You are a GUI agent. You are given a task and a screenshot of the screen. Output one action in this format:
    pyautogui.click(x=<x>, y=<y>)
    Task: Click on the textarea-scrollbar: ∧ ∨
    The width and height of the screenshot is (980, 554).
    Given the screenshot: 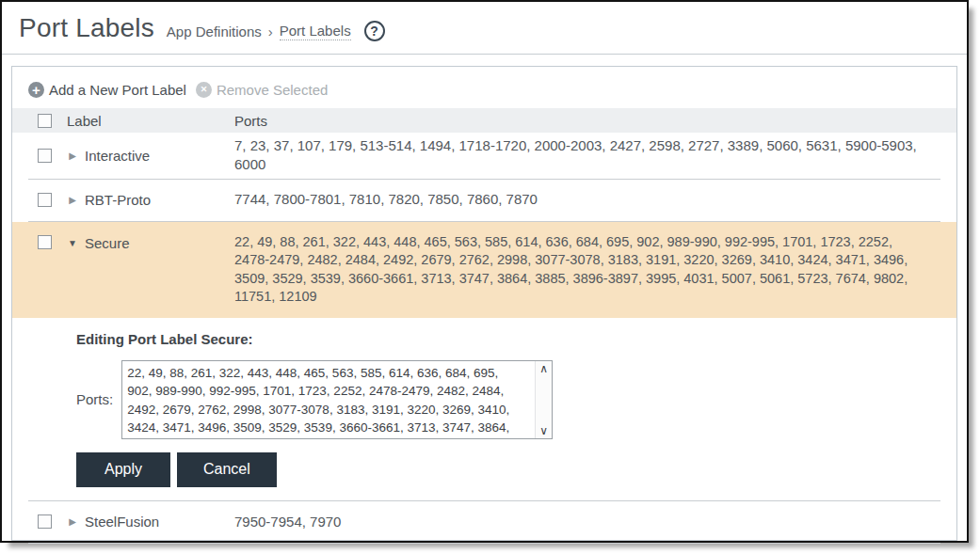 What is the action you would take?
    pyautogui.click(x=543, y=400)
    